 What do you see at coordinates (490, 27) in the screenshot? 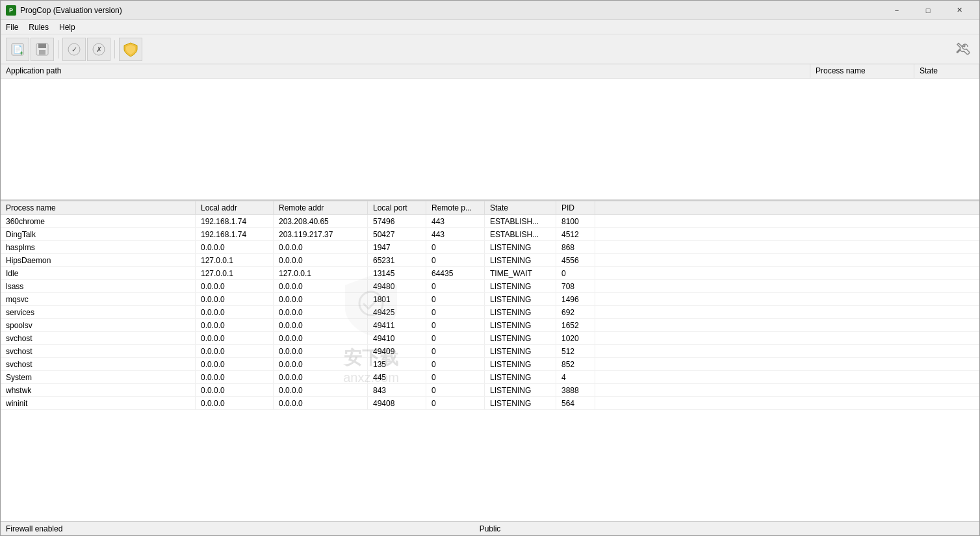
I see `menu-bar: File Rules Help` at bounding box center [490, 27].